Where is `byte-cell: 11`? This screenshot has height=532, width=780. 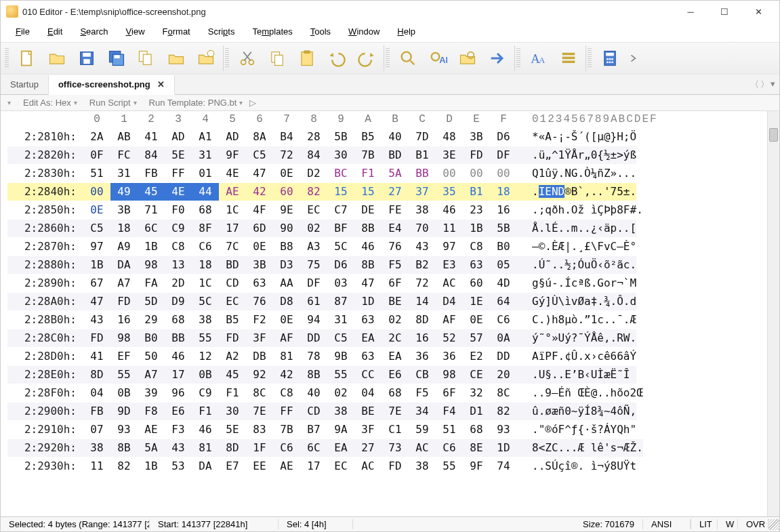
byte-cell: 11 is located at coordinates (449, 228).